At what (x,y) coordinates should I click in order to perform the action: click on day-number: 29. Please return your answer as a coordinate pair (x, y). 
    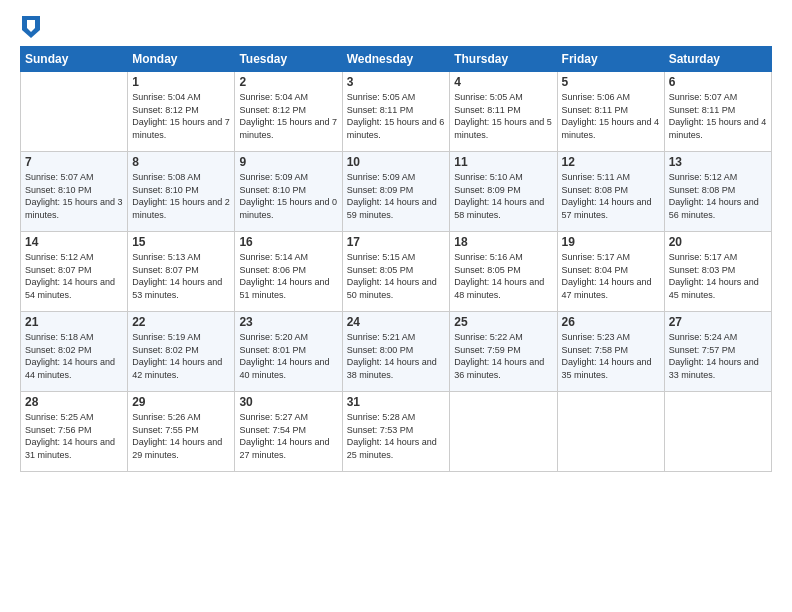
    Looking at the image, I should click on (181, 402).